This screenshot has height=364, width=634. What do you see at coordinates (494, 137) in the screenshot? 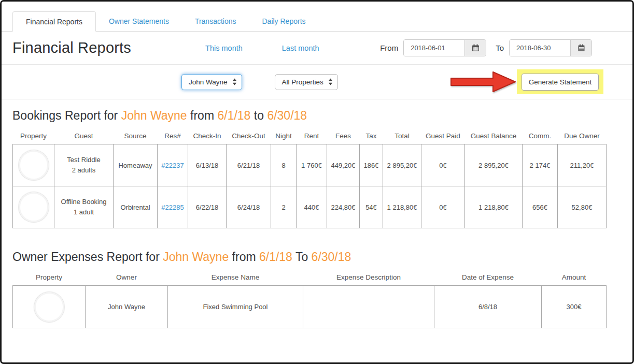
I see `col-guest-balance: Guest Balance` at bounding box center [494, 137].